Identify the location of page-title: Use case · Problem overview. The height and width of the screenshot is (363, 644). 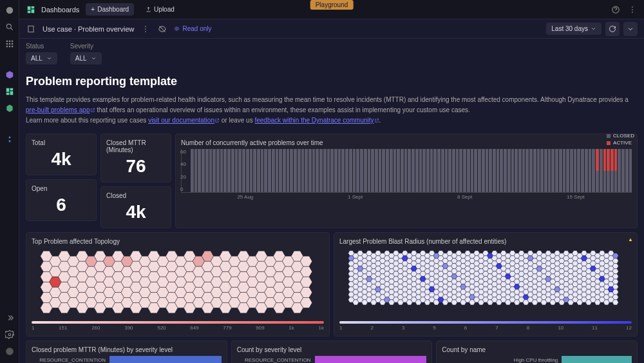
(88, 29).